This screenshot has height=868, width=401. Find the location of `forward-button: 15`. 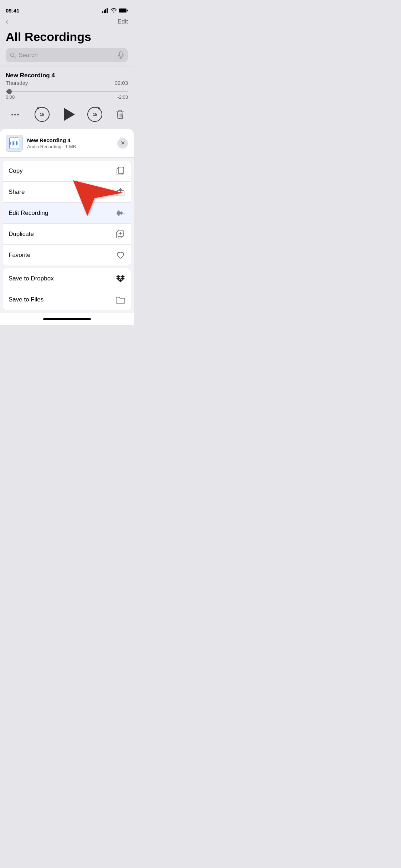

forward-button: 15 is located at coordinates (95, 114).